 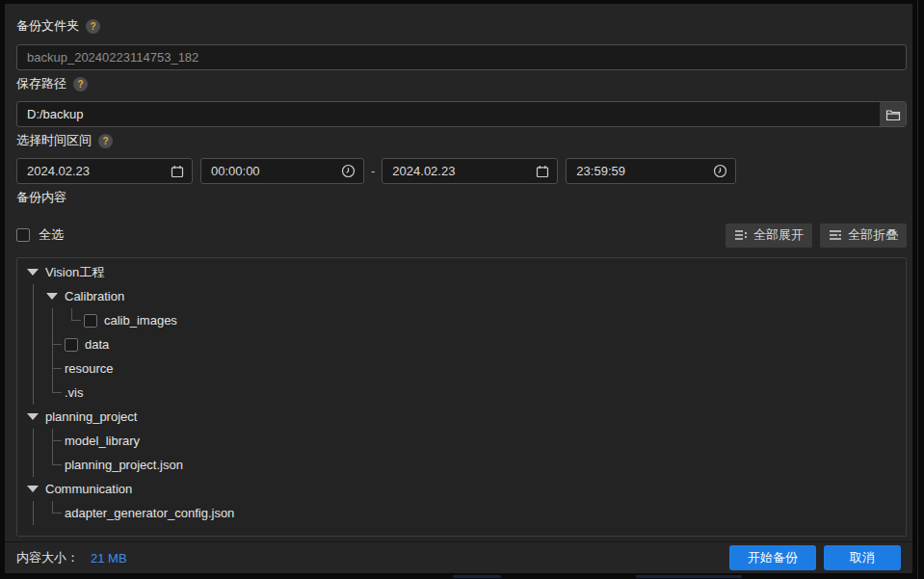 I want to click on save-path-input, so click(x=449, y=114).